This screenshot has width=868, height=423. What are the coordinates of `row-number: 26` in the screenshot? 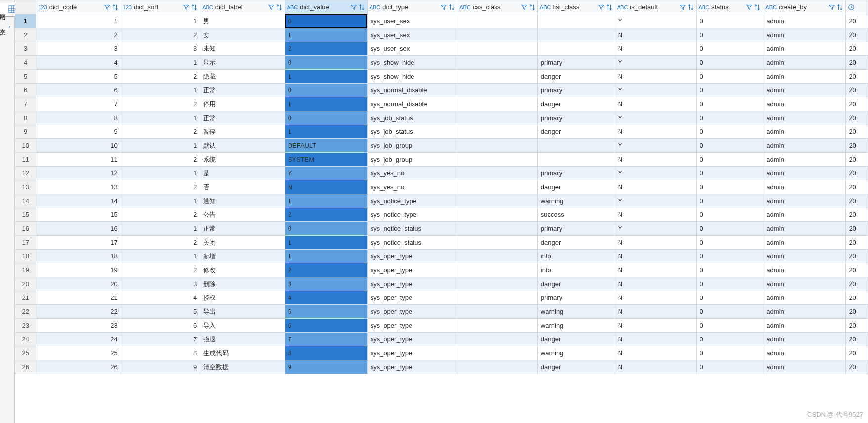 It's located at (26, 367).